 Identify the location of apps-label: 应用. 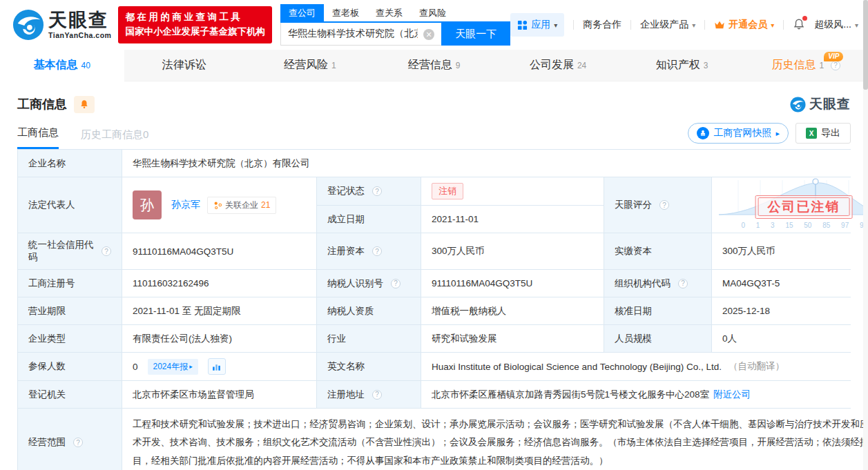
(541, 25).